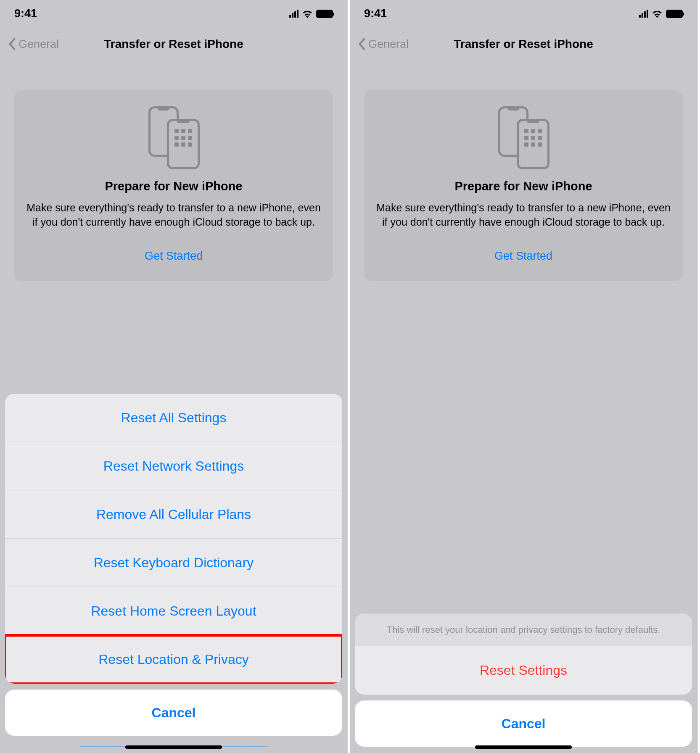 The height and width of the screenshot is (753, 700). Describe the element at coordinates (523, 654) in the screenshot. I see `confirm-sheet: This will reset your location and privac…` at that location.